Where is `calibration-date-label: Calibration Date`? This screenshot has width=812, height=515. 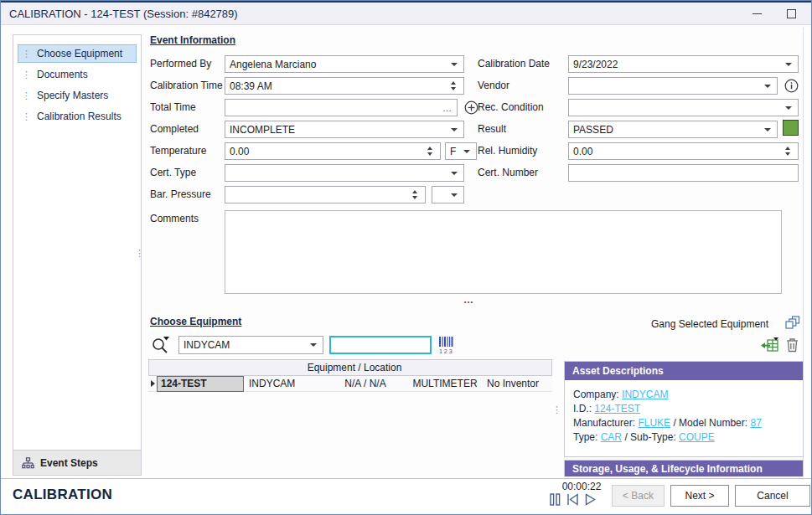 calibration-date-label: Calibration Date is located at coordinates (514, 64).